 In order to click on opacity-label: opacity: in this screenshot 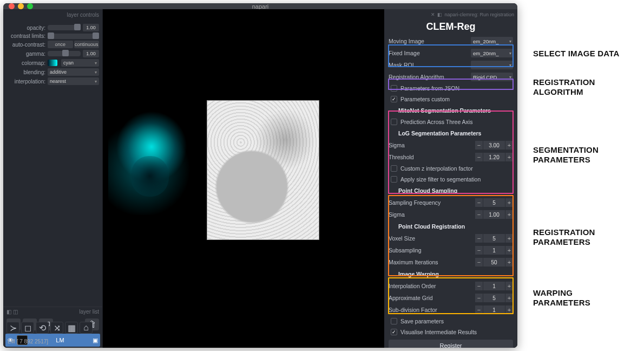, I will do `click(26, 28)`.